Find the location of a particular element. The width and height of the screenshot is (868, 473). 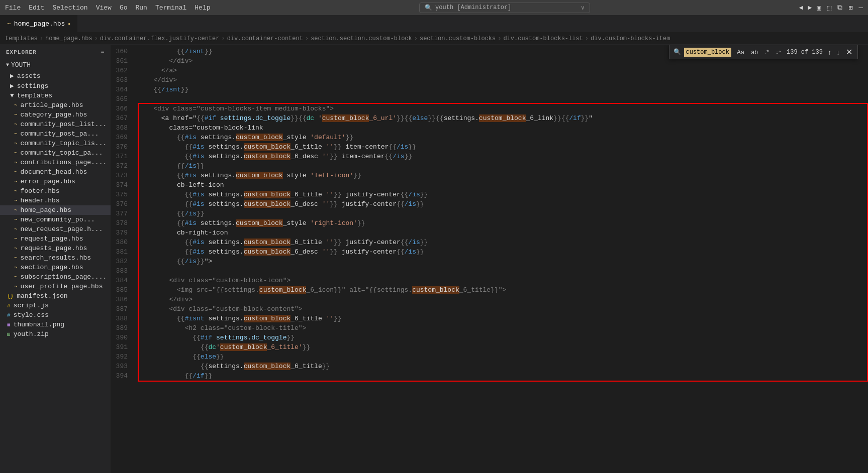

close-icon: — is located at coordinates (861, 8).